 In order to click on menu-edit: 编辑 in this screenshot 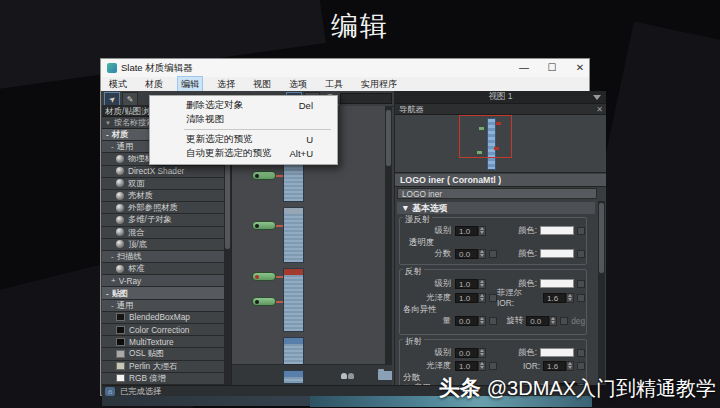, I will do `click(190, 84)`.